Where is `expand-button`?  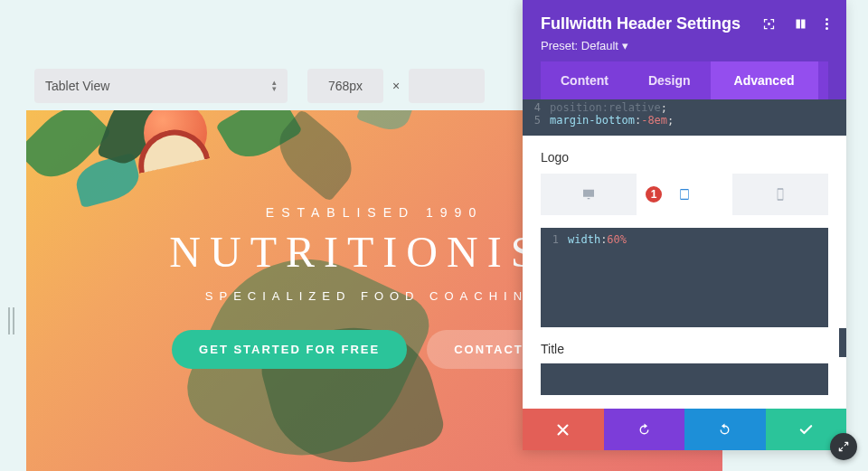 expand-button is located at coordinates (844, 447).